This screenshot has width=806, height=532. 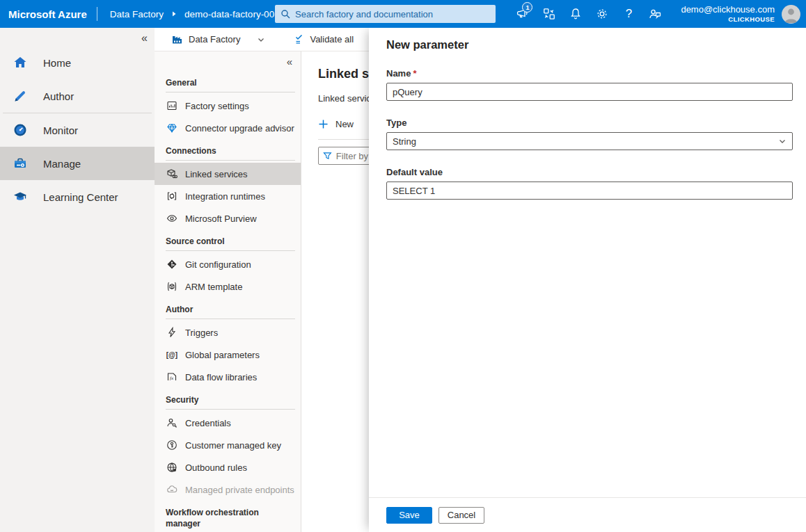 What do you see at coordinates (728, 14) in the screenshot?
I see `account-info: demo@clickhouse.com CLICKHOUSE` at bounding box center [728, 14].